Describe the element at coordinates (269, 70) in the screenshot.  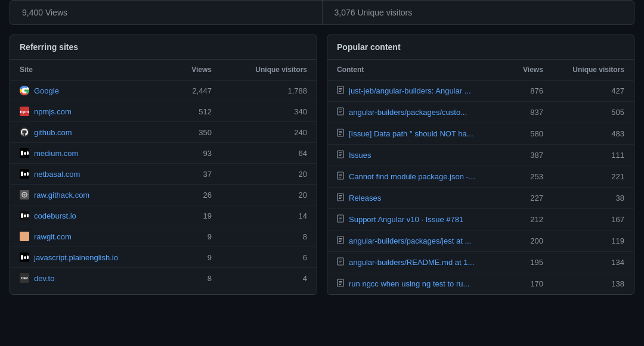
I see `unique-col-header: Unique visitors` at that location.